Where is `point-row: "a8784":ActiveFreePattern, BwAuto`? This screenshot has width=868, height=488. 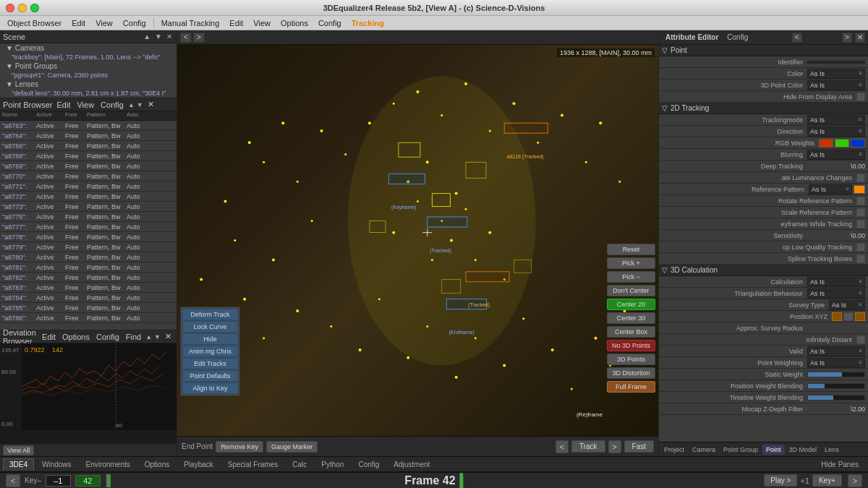
point-row: "a8784":ActiveFreePattern, BwAuto is located at coordinates (88, 298).